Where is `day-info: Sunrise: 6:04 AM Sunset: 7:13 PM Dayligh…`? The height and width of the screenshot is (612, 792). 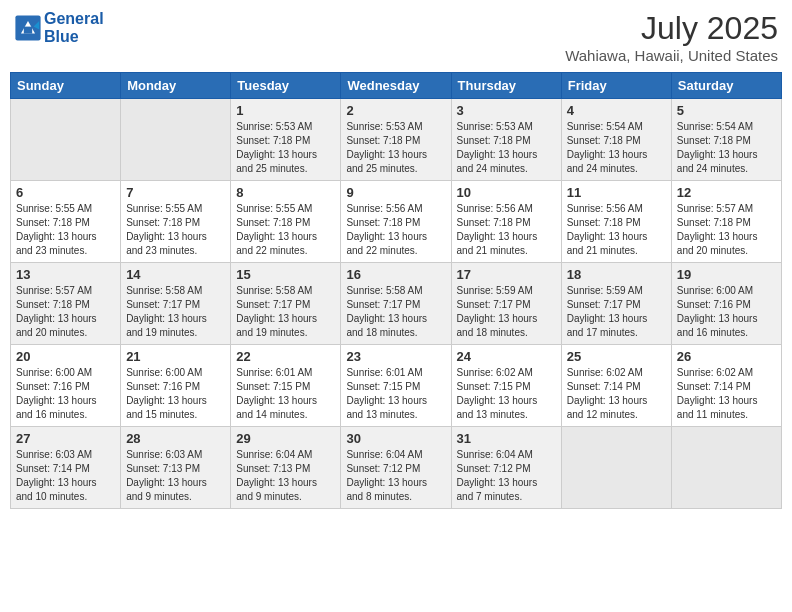
day-info: Sunrise: 6:04 AM Sunset: 7:13 PM Dayligh… is located at coordinates (286, 476).